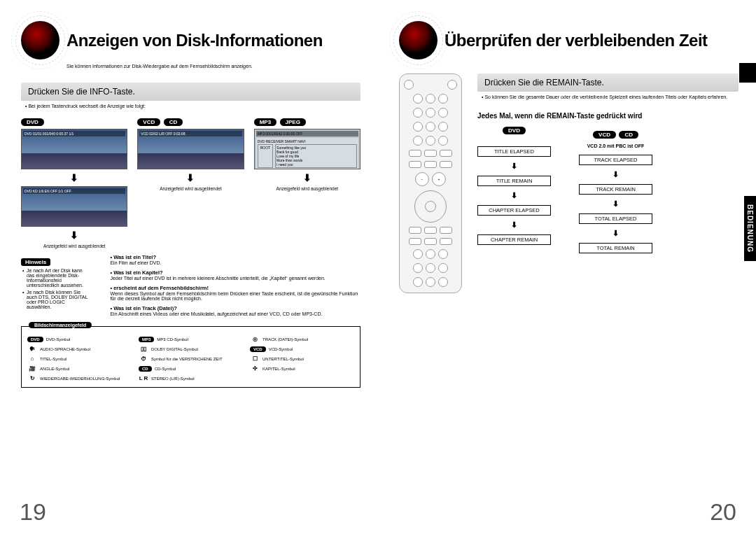 The width and height of the screenshot is (756, 534). What do you see at coordinates (255, 369) in the screenshot?
I see `legend-symbol: ✣` at bounding box center [255, 369].